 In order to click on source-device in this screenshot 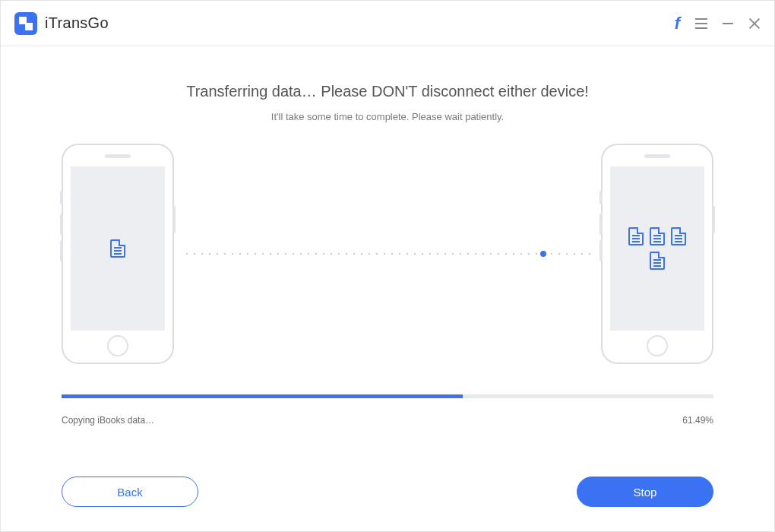, I will do `click(118, 254)`.